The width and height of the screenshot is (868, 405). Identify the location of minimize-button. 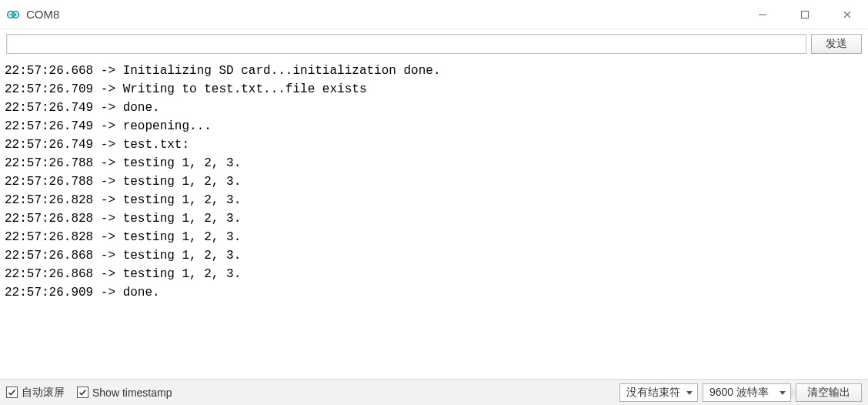
(762, 14).